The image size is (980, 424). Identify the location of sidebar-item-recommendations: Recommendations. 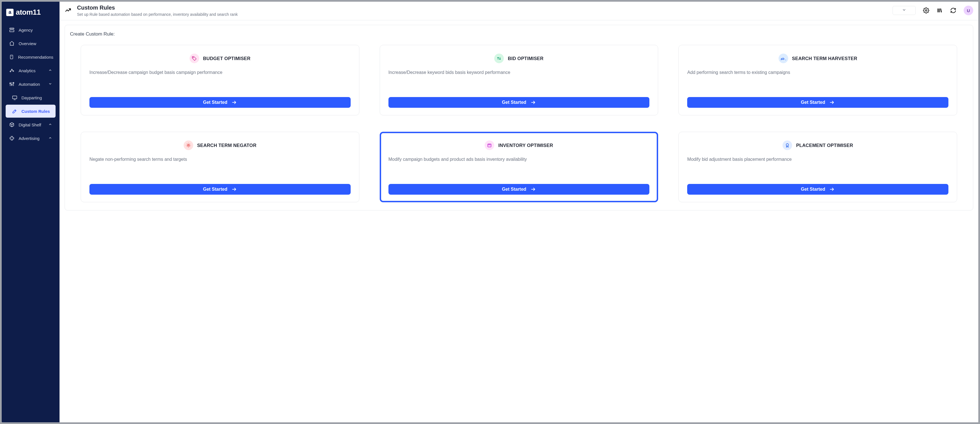
(30, 57).